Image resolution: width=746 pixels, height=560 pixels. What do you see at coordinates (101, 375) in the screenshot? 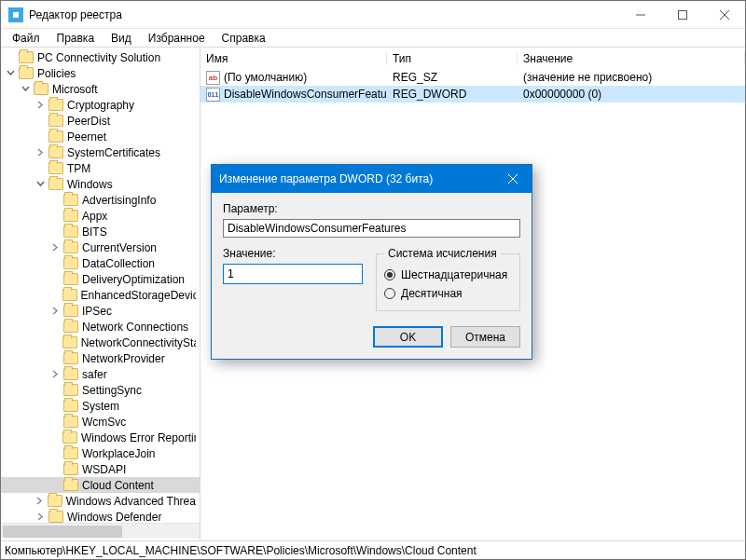
I see `tree-item: safer` at bounding box center [101, 375].